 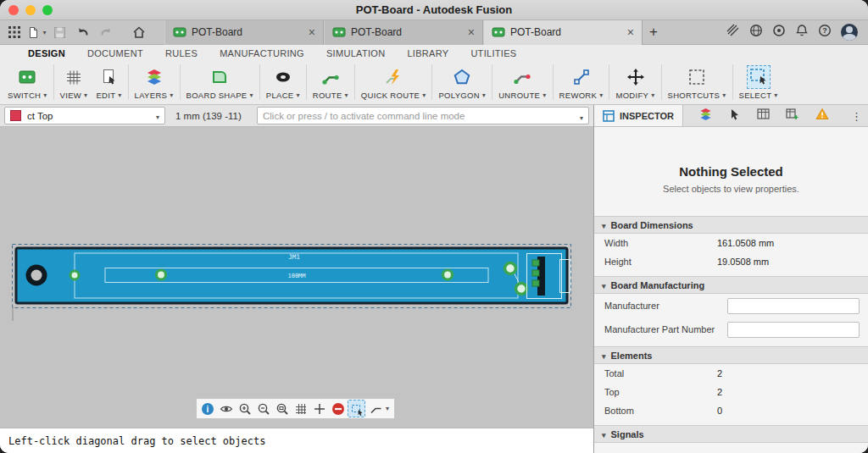 I want to click on toolbar-label: MODIFY, so click(x=635, y=95).